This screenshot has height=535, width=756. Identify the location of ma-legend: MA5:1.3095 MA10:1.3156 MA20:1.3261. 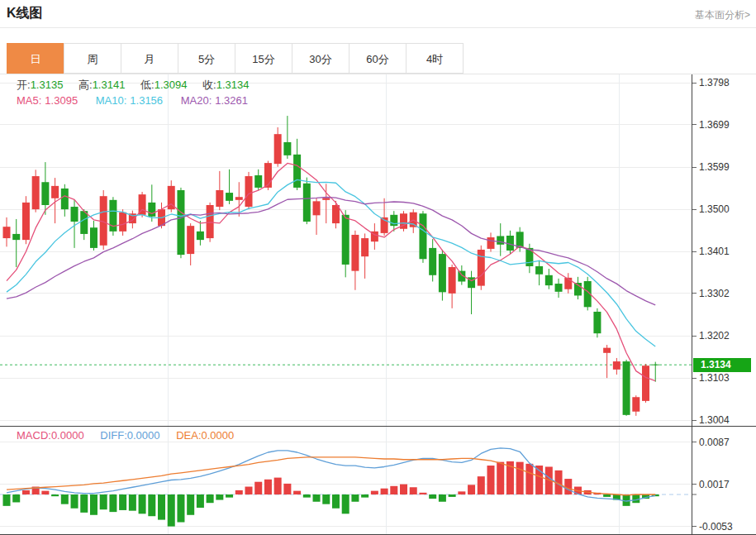
(140, 101).